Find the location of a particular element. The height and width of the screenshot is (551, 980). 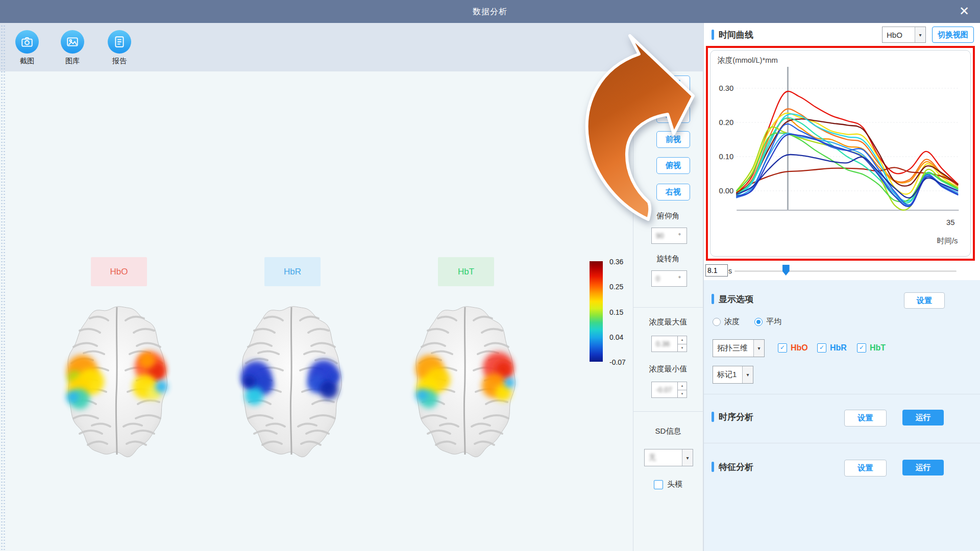

sd-info-dropdown: 无 ▾ is located at coordinates (669, 458).